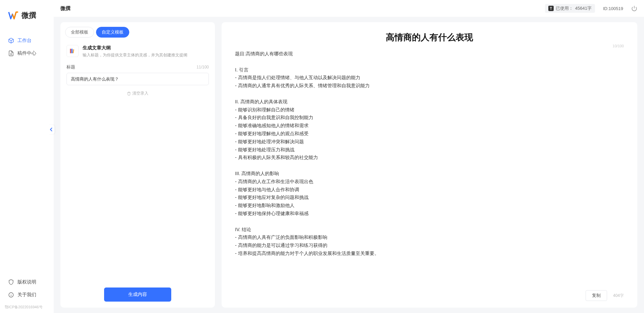  Describe the element at coordinates (584, 8) in the screenshot. I see `usage-value: 45641字` at that location.